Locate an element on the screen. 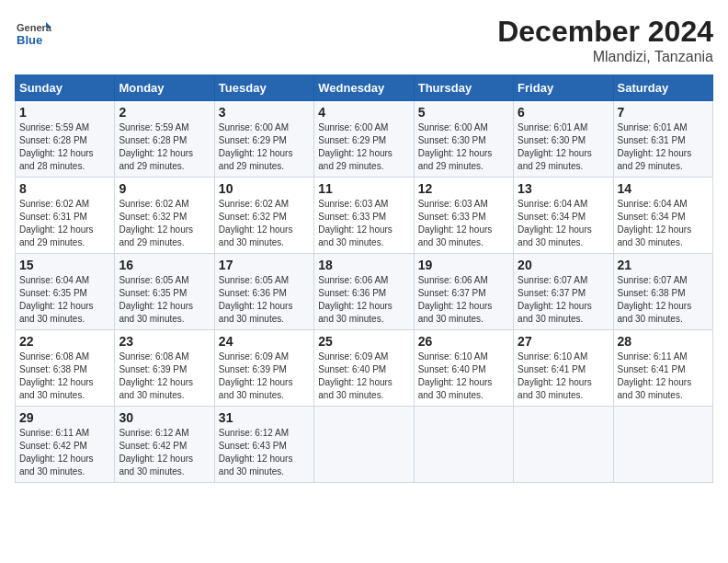 This screenshot has height=563, width=728. day-number: 24 is located at coordinates (265, 341).